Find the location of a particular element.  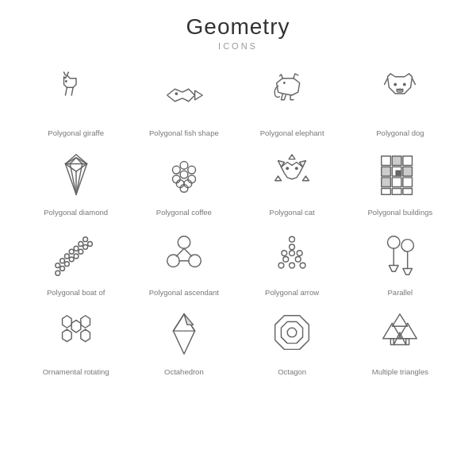

icon-cell-polygonal-ascendant: Polygonal ascendant is located at coordinates (184, 262).